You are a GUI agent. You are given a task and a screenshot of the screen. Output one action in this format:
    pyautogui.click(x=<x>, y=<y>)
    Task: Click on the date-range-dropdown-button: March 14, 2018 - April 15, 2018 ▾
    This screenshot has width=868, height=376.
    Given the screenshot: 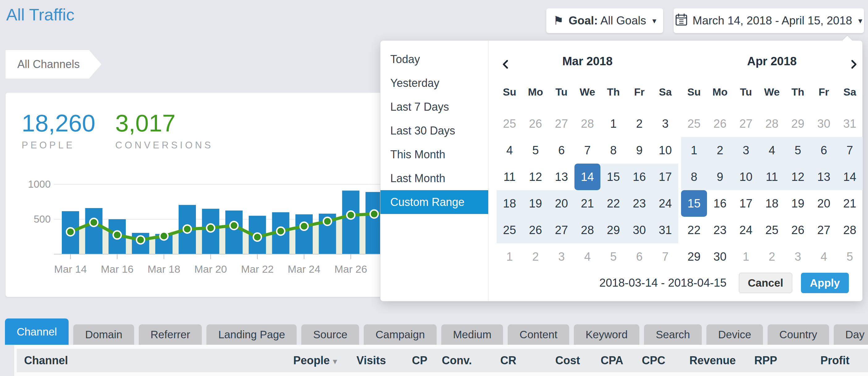 What is the action you would take?
    pyautogui.click(x=769, y=21)
    